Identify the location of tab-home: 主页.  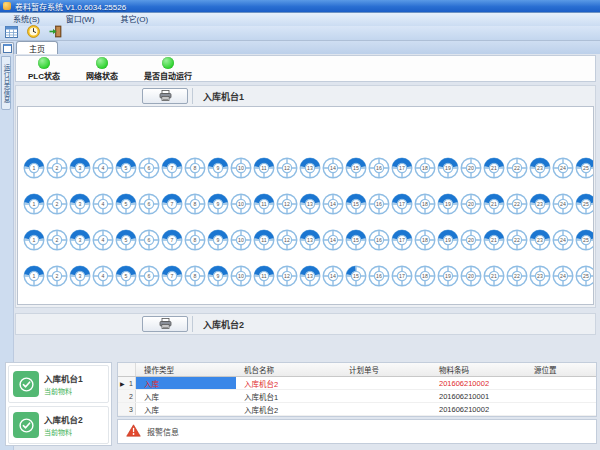
(37, 48).